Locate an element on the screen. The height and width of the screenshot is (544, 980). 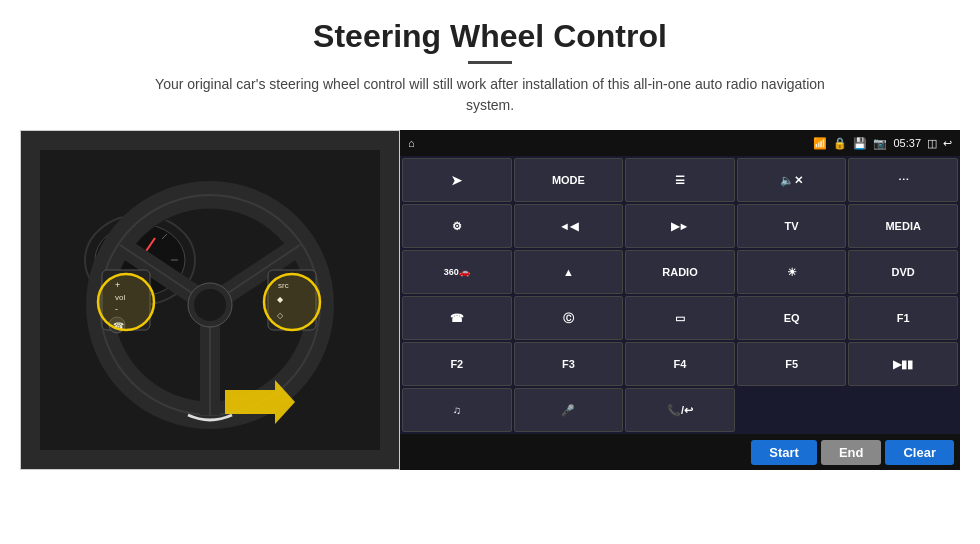
btn-f1: F1 is located at coordinates (903, 318).